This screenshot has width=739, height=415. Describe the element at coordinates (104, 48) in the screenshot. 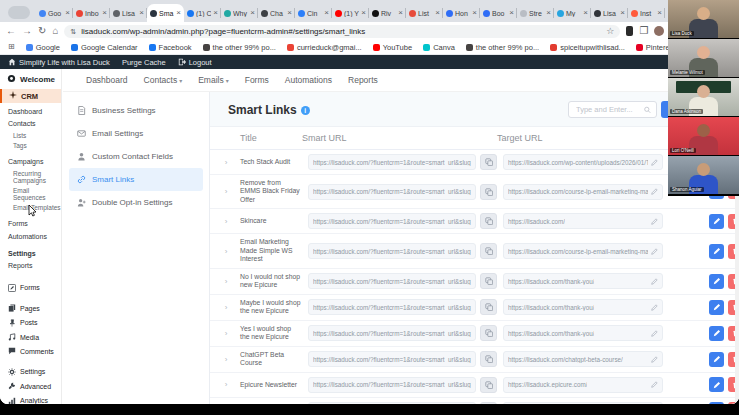

I see `bookmark-item: Google Calendar` at that location.